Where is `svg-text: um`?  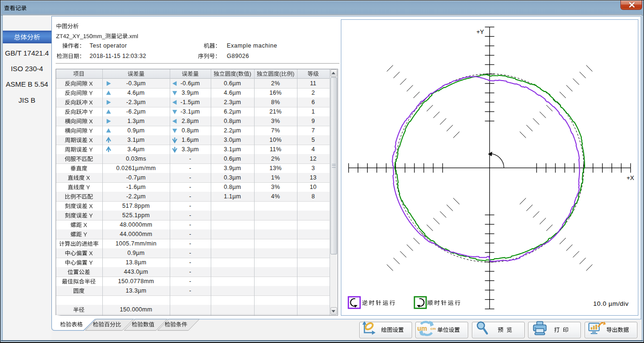 svg-text: um is located at coordinates (422, 328).